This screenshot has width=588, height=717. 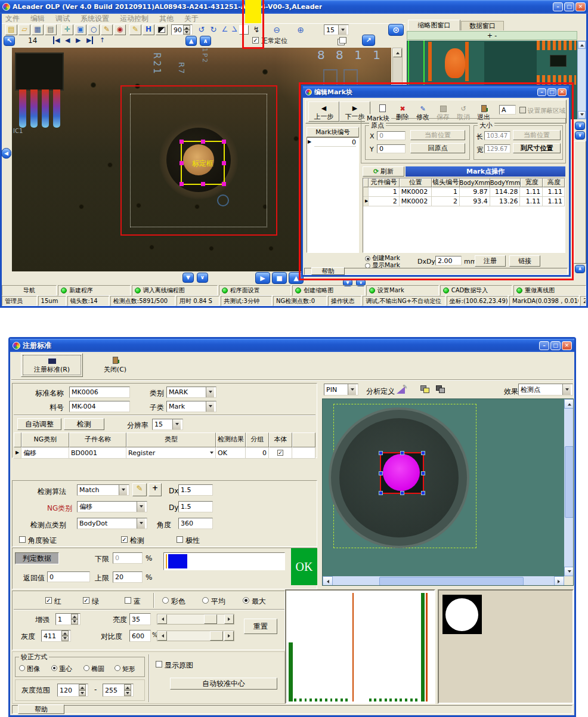 I want to click on pin-select: PIN, so click(x=341, y=390).